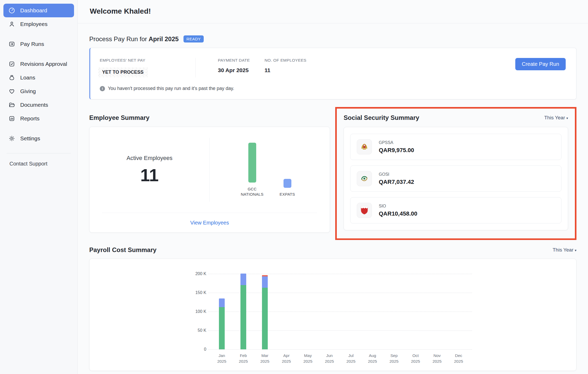 The image size is (588, 374). I want to click on active-employees-count: 11, so click(150, 175).